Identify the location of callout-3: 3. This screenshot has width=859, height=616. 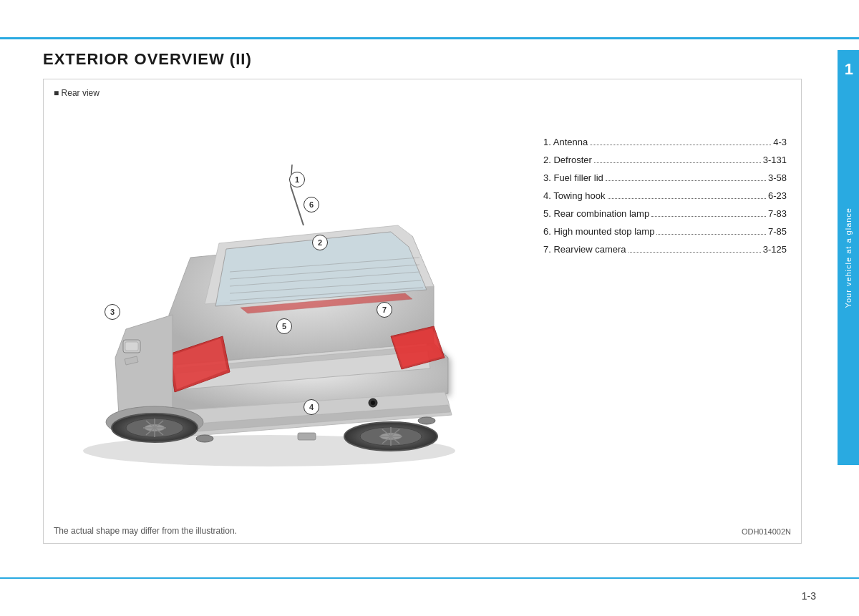
(112, 312).